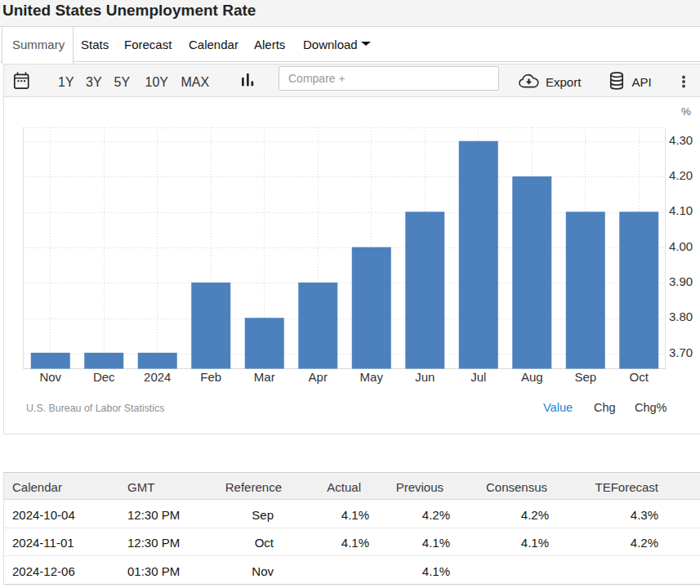 Image resolution: width=700 pixels, height=588 pixels. What do you see at coordinates (681, 140) in the screenshot?
I see `svg-text: 4.30` at bounding box center [681, 140].